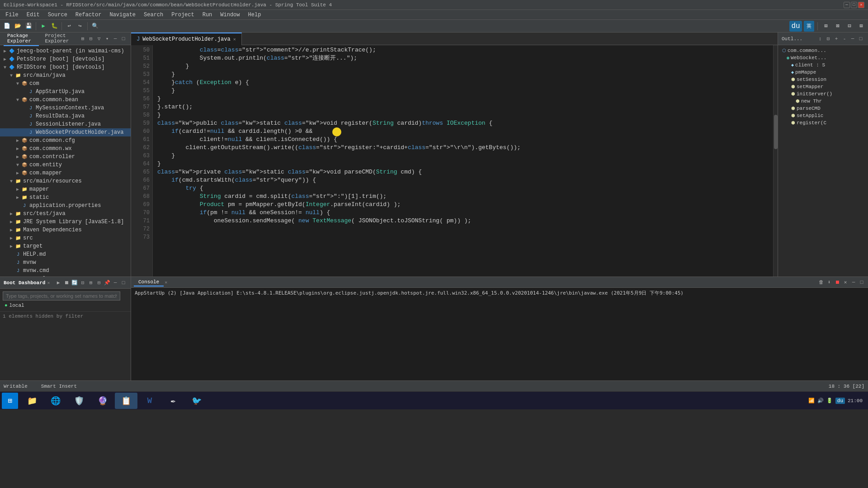 The height and width of the screenshot is (488, 868). What do you see at coordinates (853, 39) in the screenshot?
I see `outline-minimize-icon: ─` at bounding box center [853, 39].